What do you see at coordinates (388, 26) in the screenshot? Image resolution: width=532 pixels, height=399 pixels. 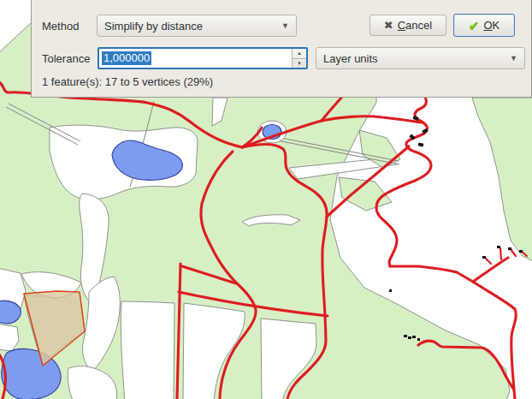 I see `cross-icon: ✖` at bounding box center [388, 26].